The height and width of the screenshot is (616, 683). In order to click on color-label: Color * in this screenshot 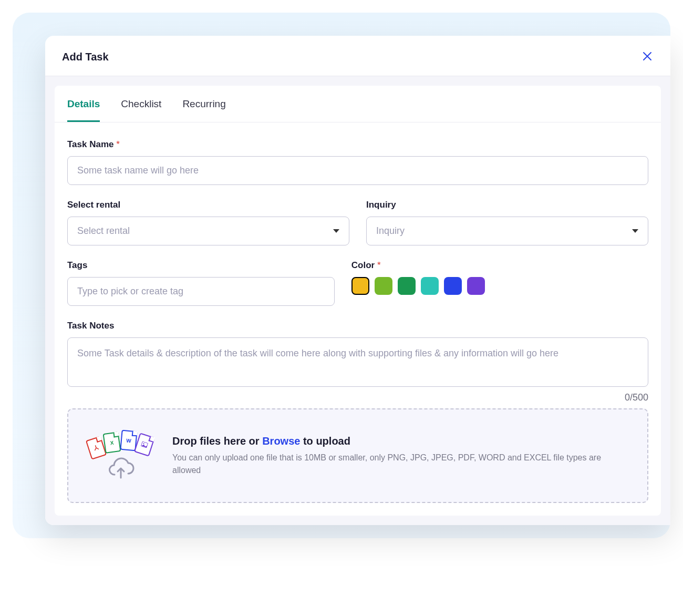, I will do `click(500, 265)`.